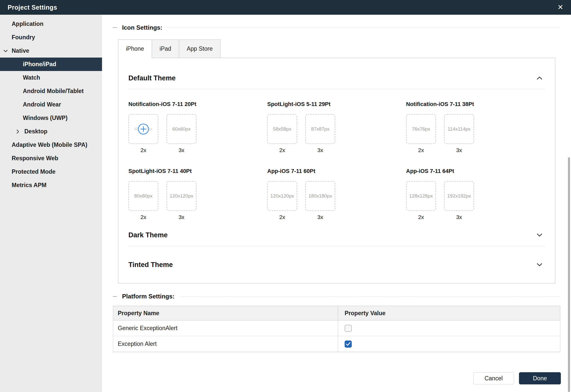 This screenshot has width=571, height=392. What do you see at coordinates (18, 132) in the screenshot?
I see `chevron-right-icon` at bounding box center [18, 132].